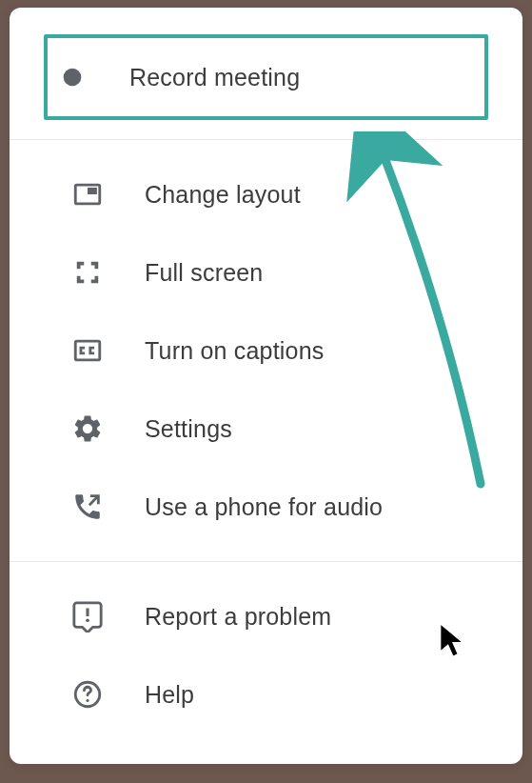 The image size is (532, 783). Describe the element at coordinates (72, 77) in the screenshot. I see `record-icon` at that location.